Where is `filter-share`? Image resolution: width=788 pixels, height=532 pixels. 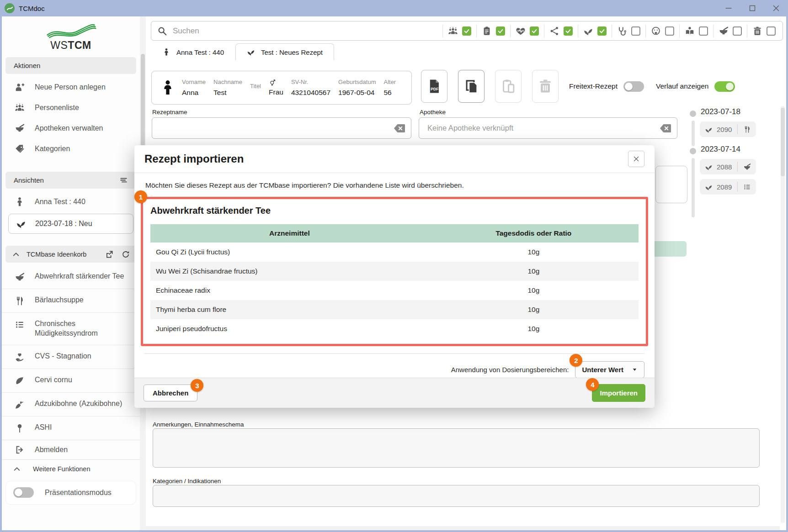
filter-share is located at coordinates (561, 31).